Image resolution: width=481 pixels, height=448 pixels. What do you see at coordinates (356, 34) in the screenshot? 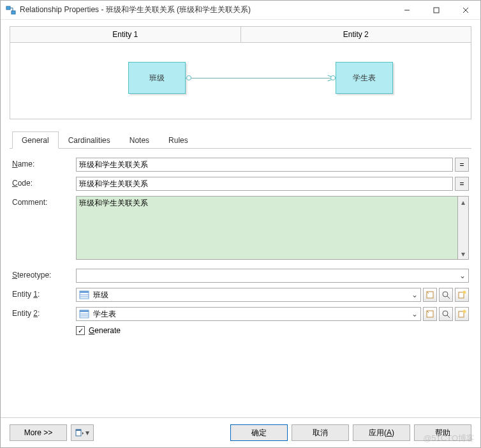
I see `entity2-header: Entity 2` at bounding box center [356, 34].